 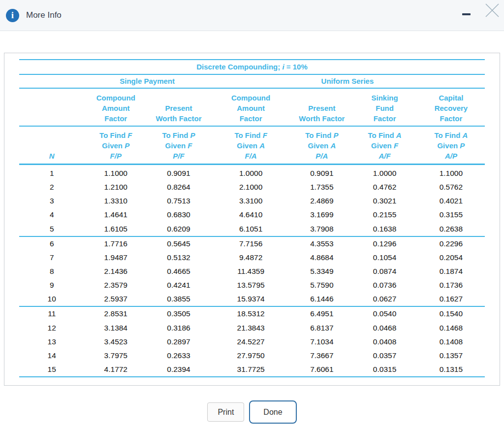 I want to click on subheader-fp: To Find F Given P F/P, so click(x=116, y=145).